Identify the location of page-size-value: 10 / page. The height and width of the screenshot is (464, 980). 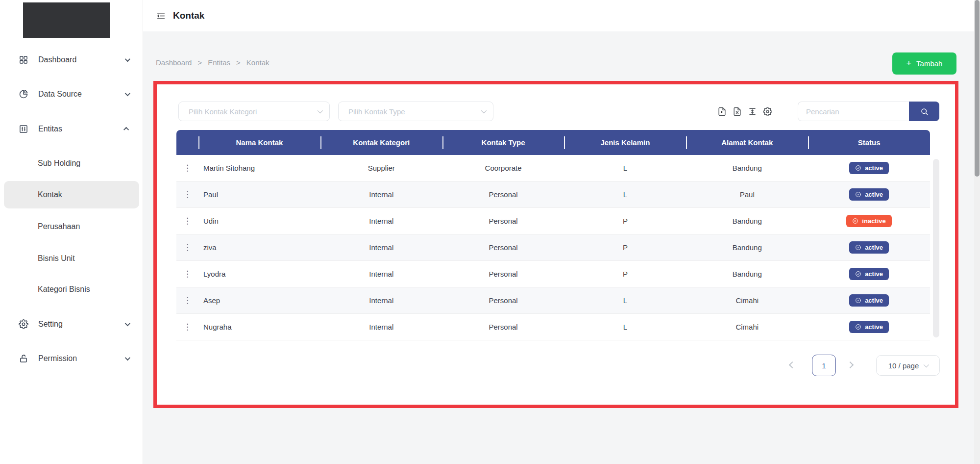
(904, 366).